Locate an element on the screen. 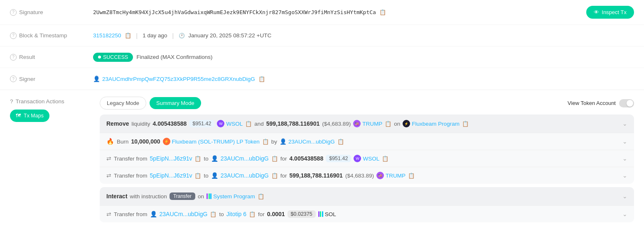  transfer2-trump-link: TRUMP is located at coordinates (396, 176).